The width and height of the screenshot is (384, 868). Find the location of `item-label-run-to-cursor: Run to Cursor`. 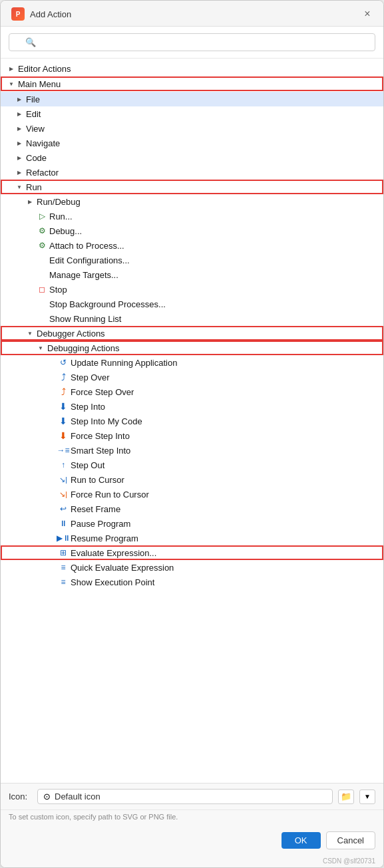

item-label-run-to-cursor: Run to Cursor is located at coordinates (97, 480).